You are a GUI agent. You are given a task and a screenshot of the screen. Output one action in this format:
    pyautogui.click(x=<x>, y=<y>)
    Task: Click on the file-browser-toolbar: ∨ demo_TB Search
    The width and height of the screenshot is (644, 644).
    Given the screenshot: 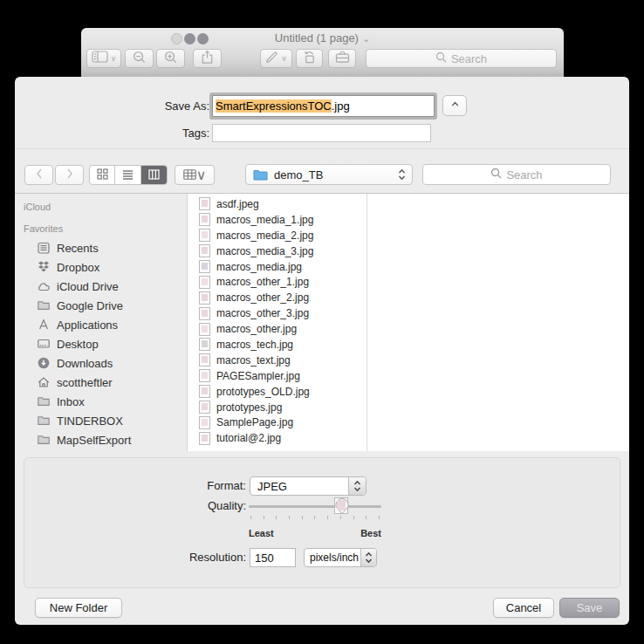 What is the action you would take?
    pyautogui.click(x=322, y=171)
    